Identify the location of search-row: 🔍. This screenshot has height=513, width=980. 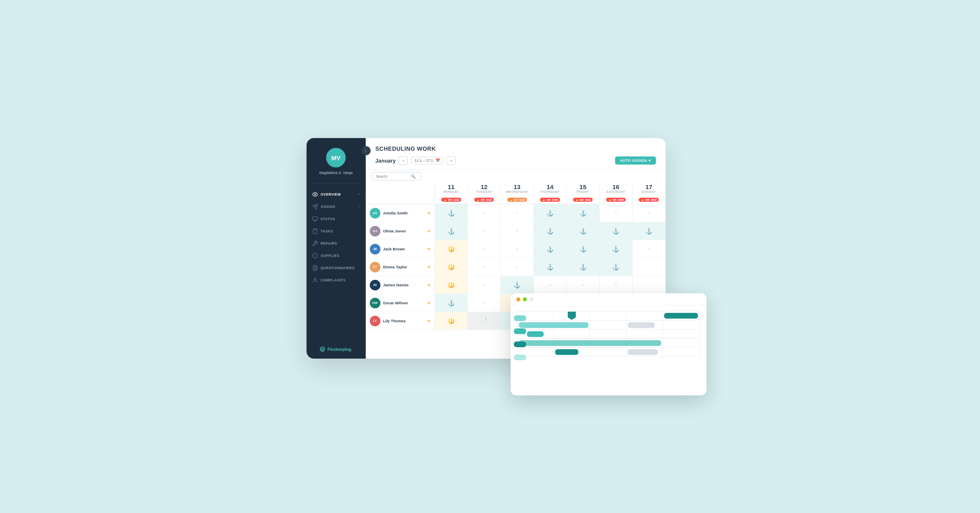
(516, 176).